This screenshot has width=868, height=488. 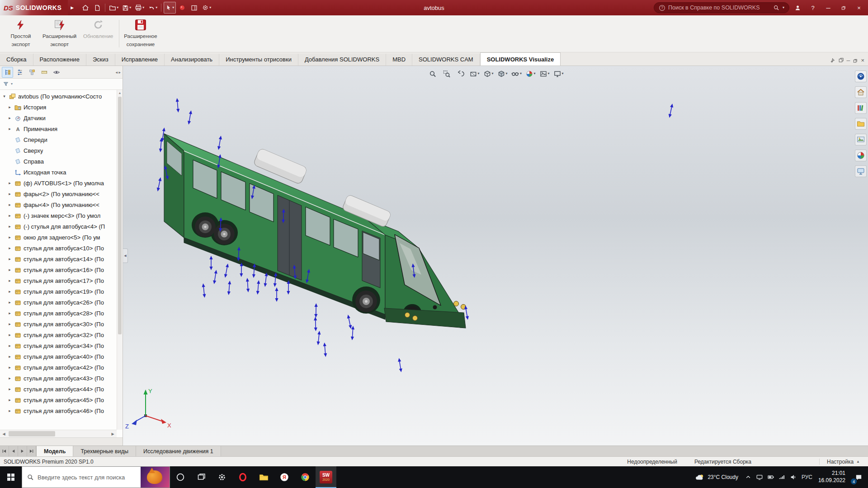 I want to click on tree-item: ▸окно для заднего<5> (По ум, so click(x=61, y=237).